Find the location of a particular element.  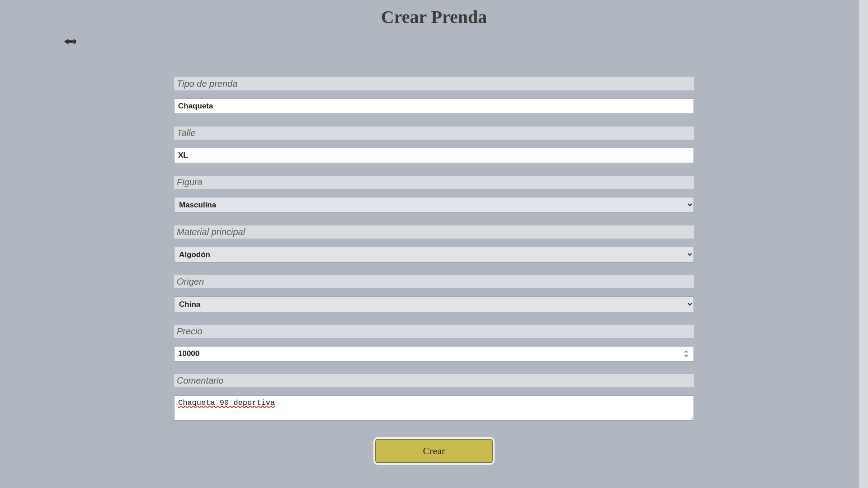

label-comentario: Comentario is located at coordinates (434, 380).